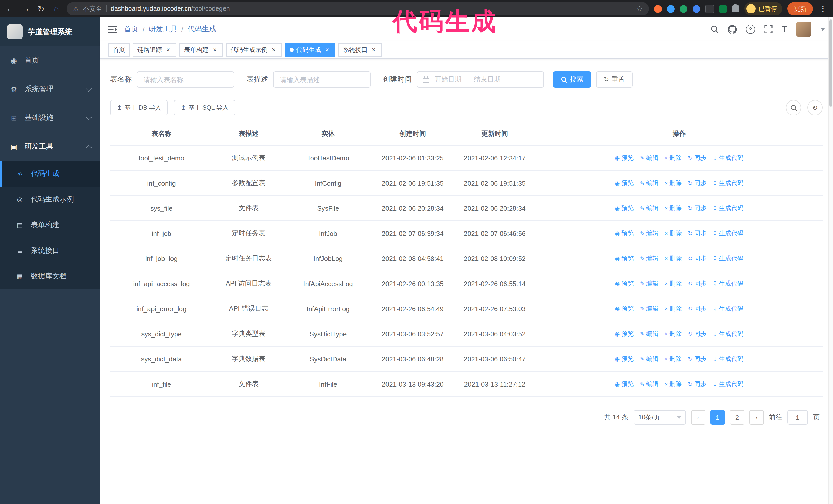 The height and width of the screenshot is (504, 833). What do you see at coordinates (50, 118) in the screenshot?
I see `sidebar-item-infra: ⊞ 基础设施` at bounding box center [50, 118].